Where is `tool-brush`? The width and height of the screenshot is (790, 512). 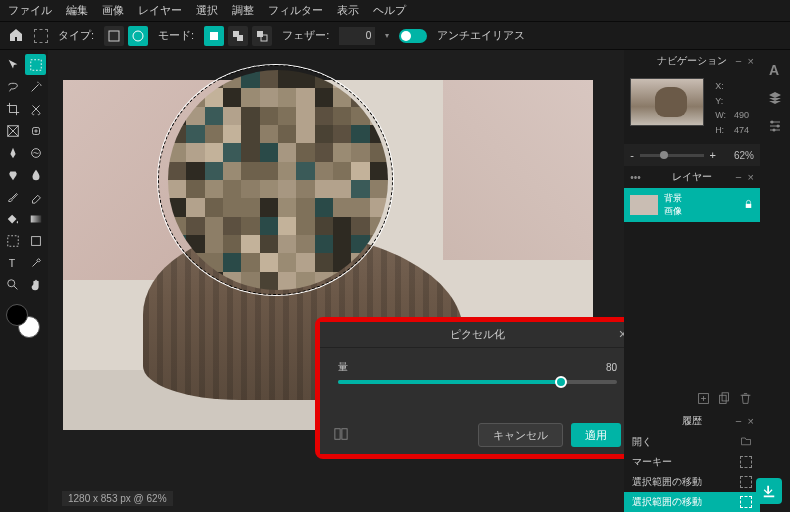 tool-brush is located at coordinates (12, 196).